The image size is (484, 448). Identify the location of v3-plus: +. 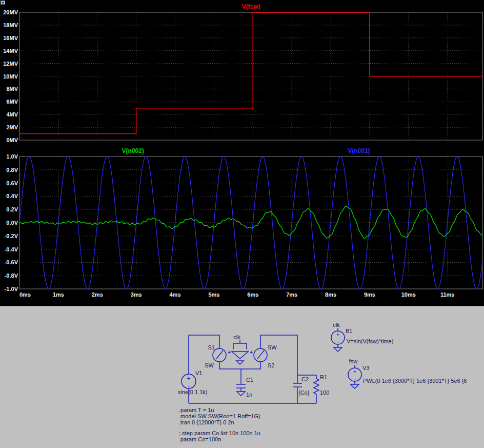
(355, 372).